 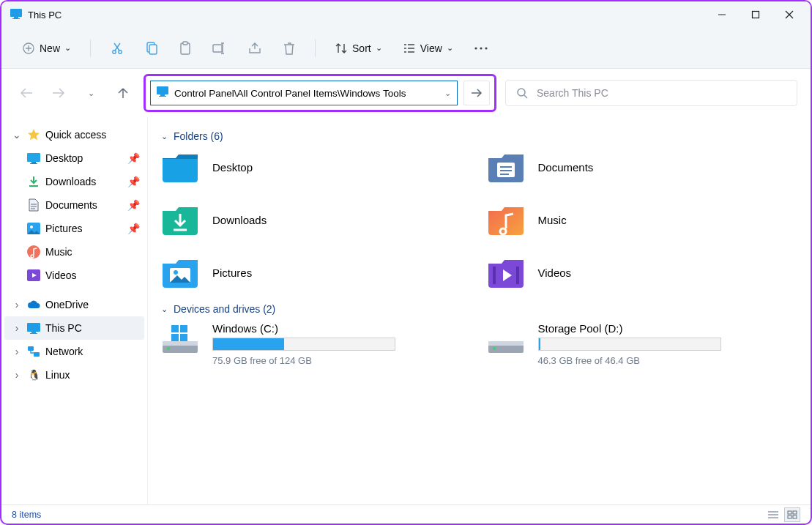 What do you see at coordinates (75, 228) in the screenshot?
I see `sidebar-item-pictures: Pictures 📌` at bounding box center [75, 228].